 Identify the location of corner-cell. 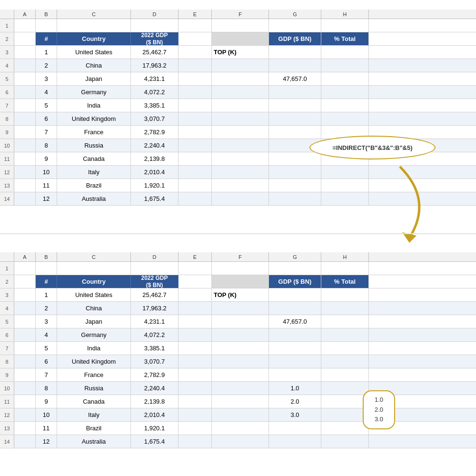
(7, 14).